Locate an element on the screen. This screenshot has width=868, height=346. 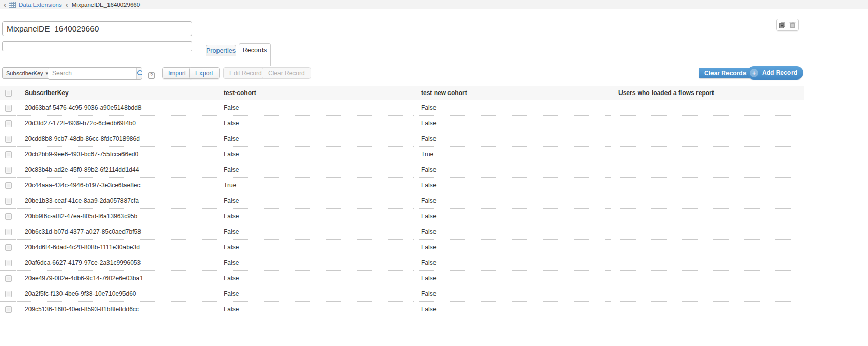
table-row: 20b6c31d-b07d-4377-a027-85c0aed7bf58Fals… is located at coordinates (402, 232).